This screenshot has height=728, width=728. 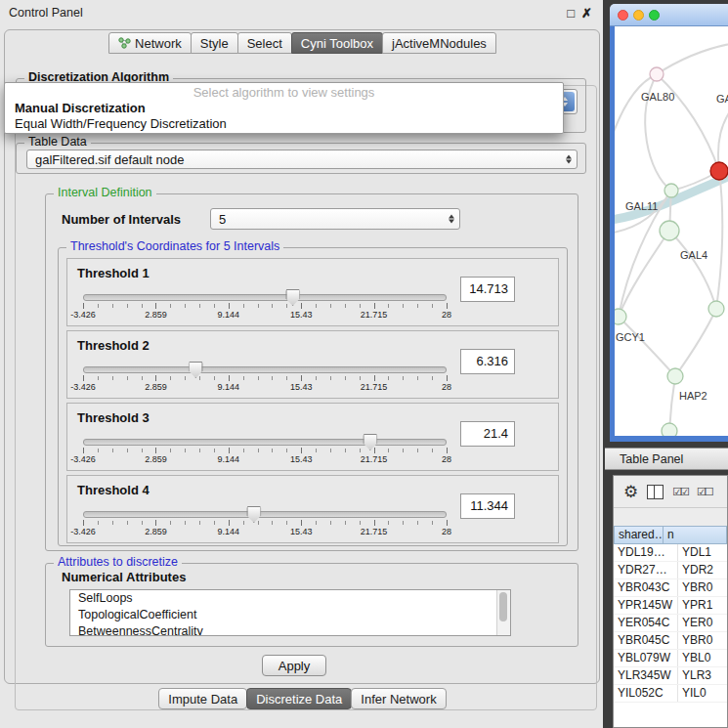 I want to click on tab-style: Style, so click(x=215, y=43).